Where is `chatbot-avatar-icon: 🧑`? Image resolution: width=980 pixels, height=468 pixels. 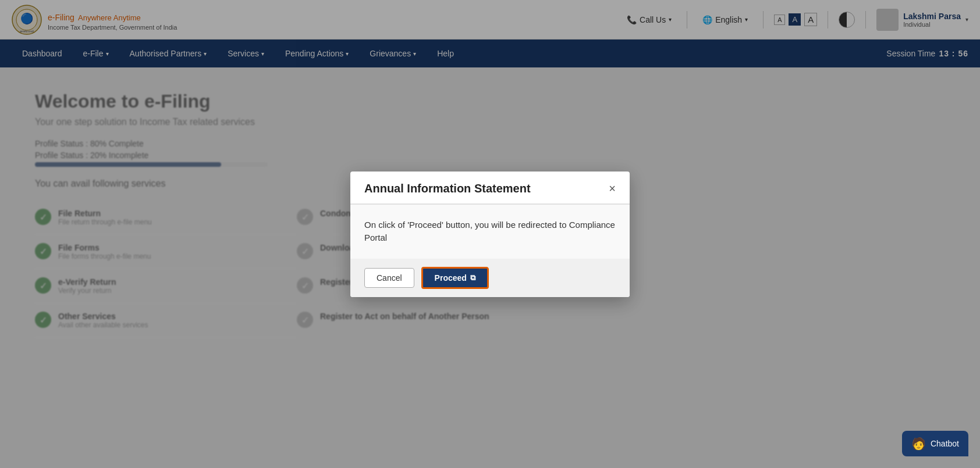 chatbot-avatar-icon: 🧑 is located at coordinates (918, 444).